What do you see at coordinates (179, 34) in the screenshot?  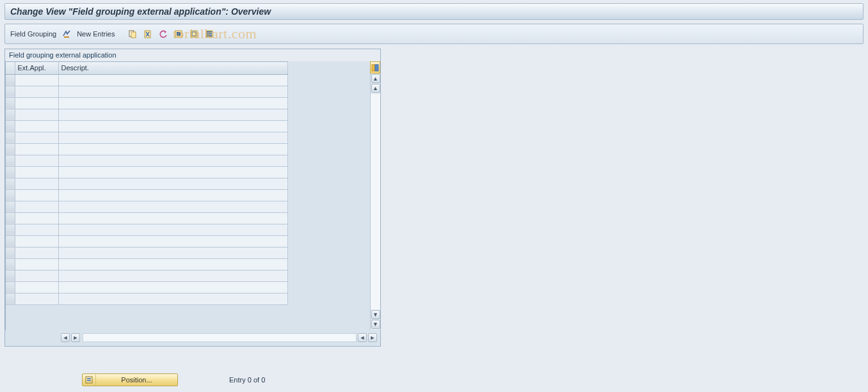 I see `select-all-icon` at bounding box center [179, 34].